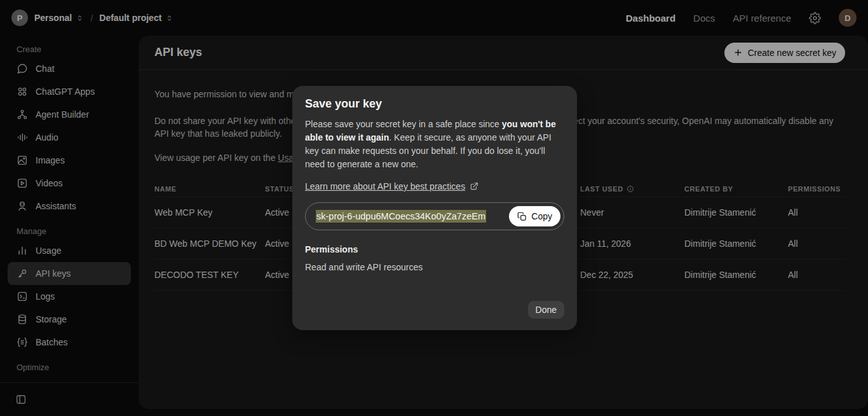  What do you see at coordinates (435, 216) in the screenshot?
I see `secret-key-field: sk-proj-6-udpu6MCoecs34Ko0yZa7zeEm Copy` at bounding box center [435, 216].